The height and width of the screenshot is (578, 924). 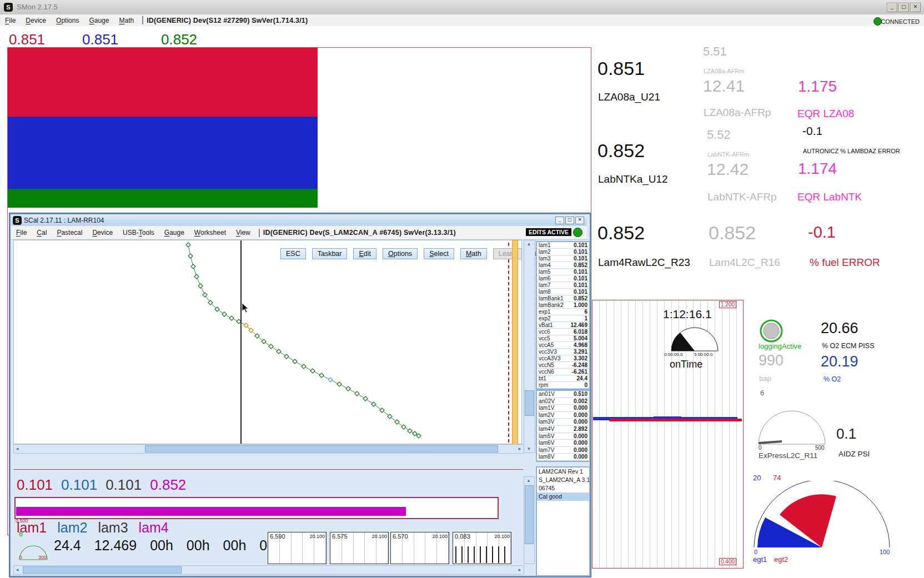 What do you see at coordinates (400, 254) in the screenshot?
I see `toolbar-options-button: Options` at bounding box center [400, 254].